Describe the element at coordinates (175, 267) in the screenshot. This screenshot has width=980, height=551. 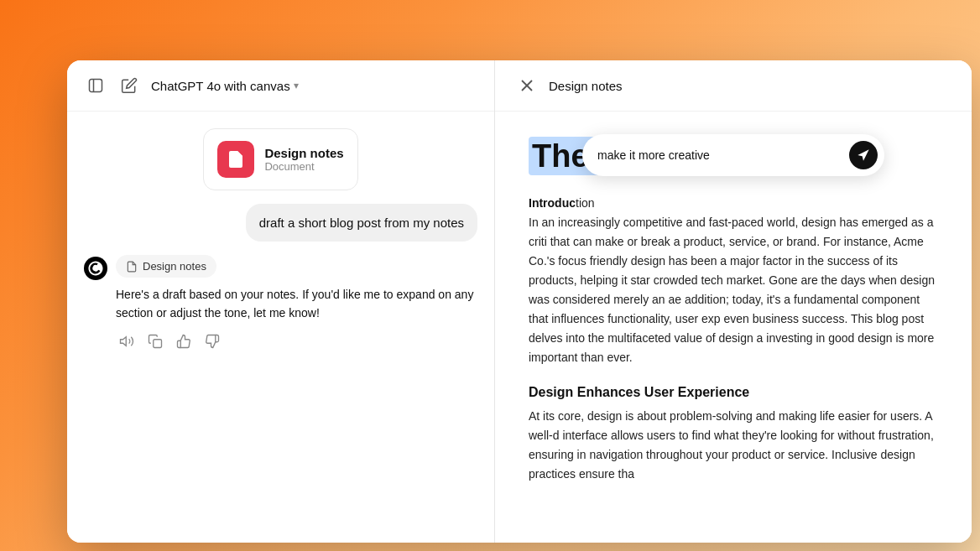
I see `pill-label: Design notes` at that location.